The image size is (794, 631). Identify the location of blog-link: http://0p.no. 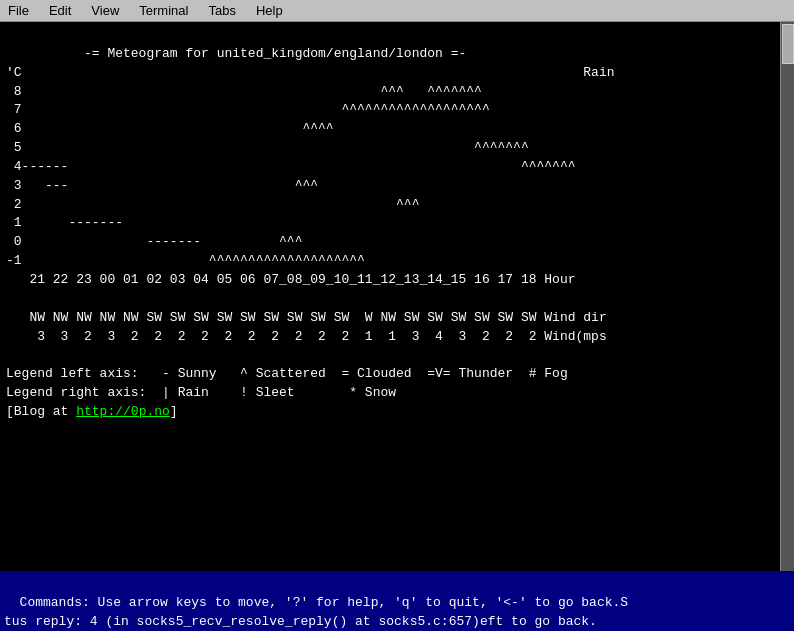
(123, 412).